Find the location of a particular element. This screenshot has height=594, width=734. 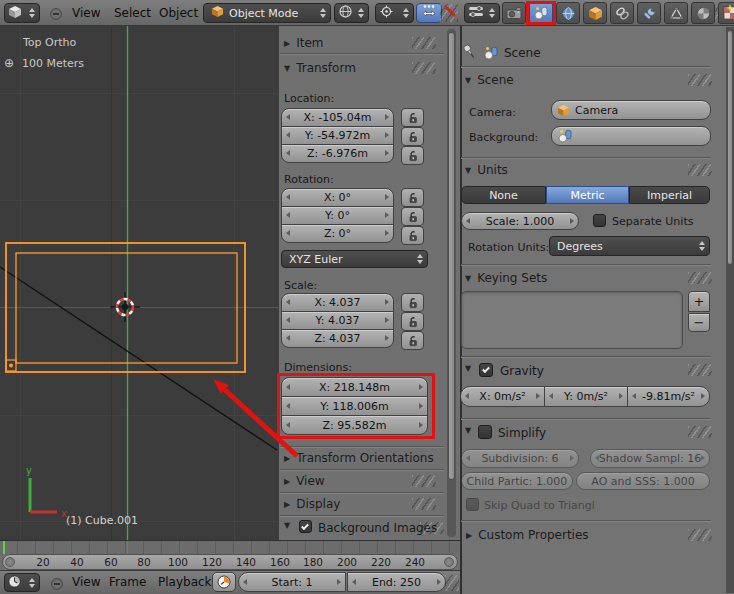

panel-header-transform: ▼Transform is located at coordinates (320, 68).